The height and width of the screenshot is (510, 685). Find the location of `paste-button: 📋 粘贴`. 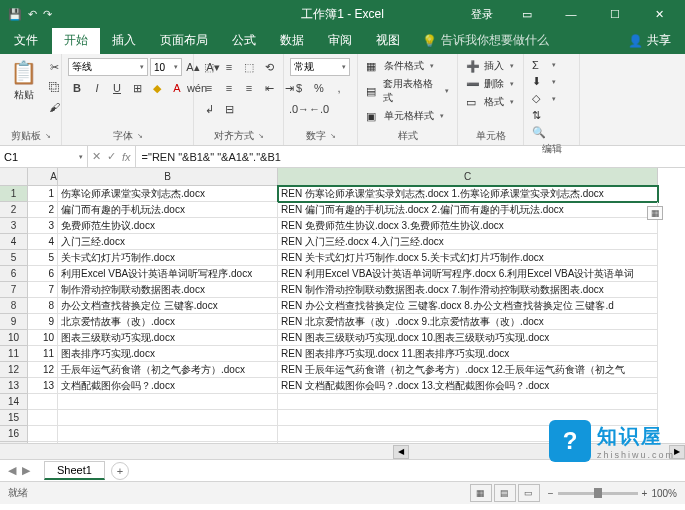

paste-button: 📋 粘贴 is located at coordinates (24, 81).